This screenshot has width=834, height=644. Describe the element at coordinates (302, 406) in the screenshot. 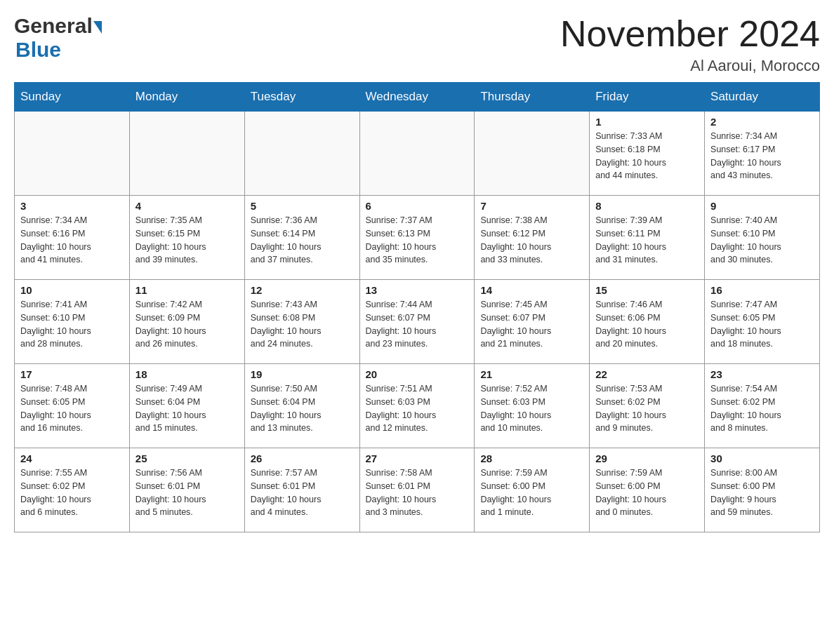

I see `calendar-cell: 19Sunrise: 7:50 AMSunset: 6:04 PMDayligh…` at that location.